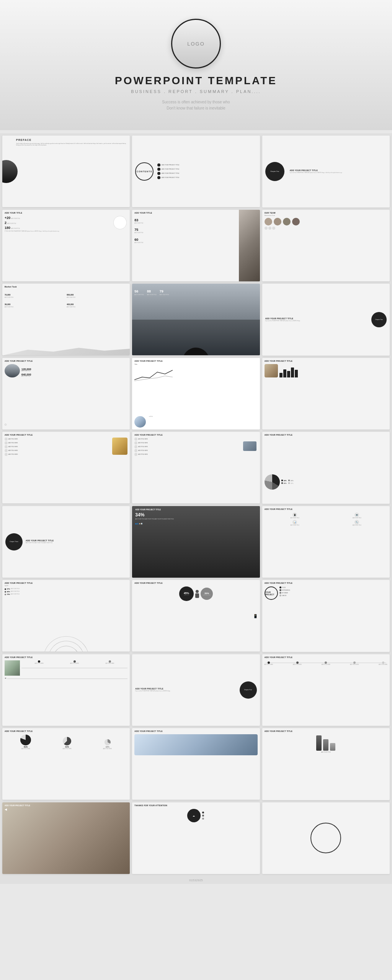 This screenshot has width=392, height=980. Describe the element at coordinates (66, 616) in the screenshot. I see `slide-arcs: ADD YOUR PROJECT TITLE Type A 37% ADD YO…` at that location.